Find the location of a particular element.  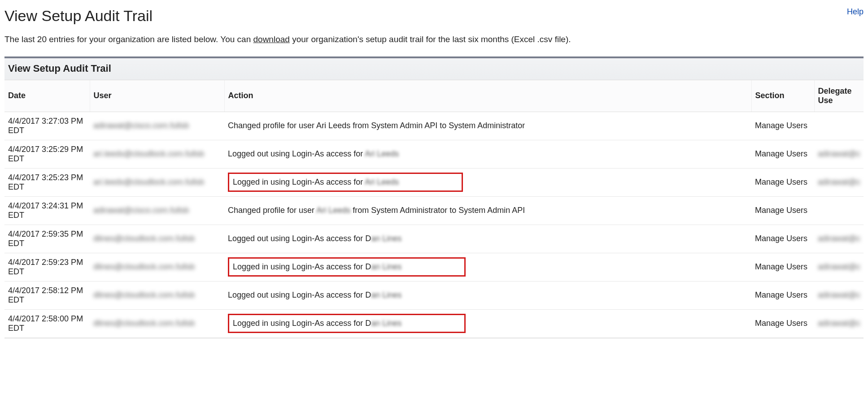

panel-title: View Setup Audit Trail is located at coordinates (434, 69).